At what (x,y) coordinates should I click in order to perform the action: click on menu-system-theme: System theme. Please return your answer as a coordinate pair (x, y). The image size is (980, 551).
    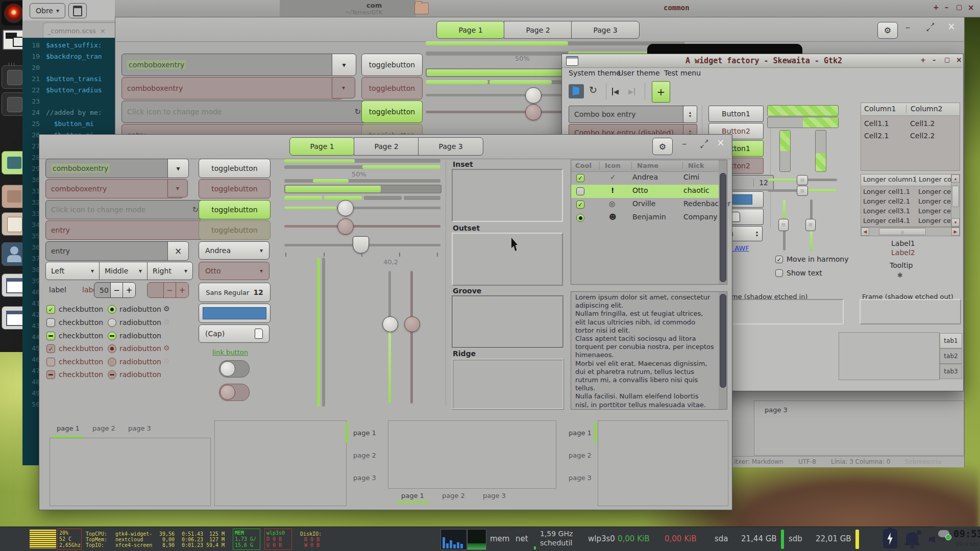
    Looking at the image, I should click on (595, 73).